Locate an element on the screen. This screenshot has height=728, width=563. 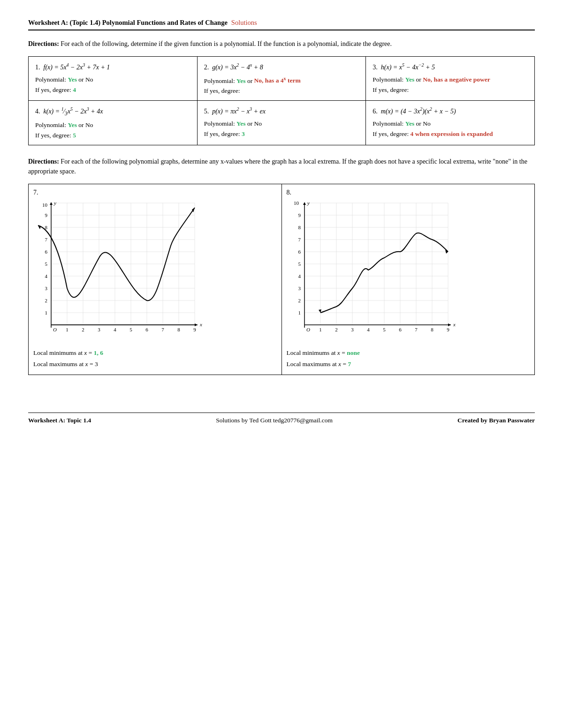
problem-1-num: 1. f(x) = 5x4 − 2x3 + 7x + 1 is located at coordinates (113, 67).